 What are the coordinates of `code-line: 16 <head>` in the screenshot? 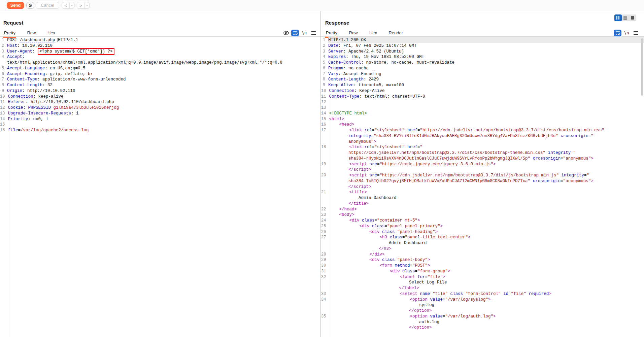 It's located at (483, 125).